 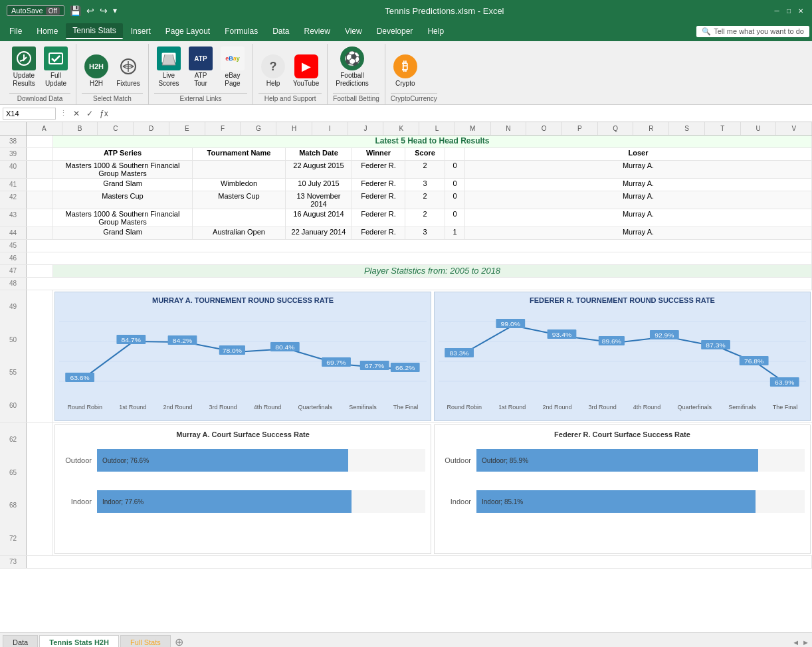 I want to click on help-button: ? Help, so click(x=273, y=71).